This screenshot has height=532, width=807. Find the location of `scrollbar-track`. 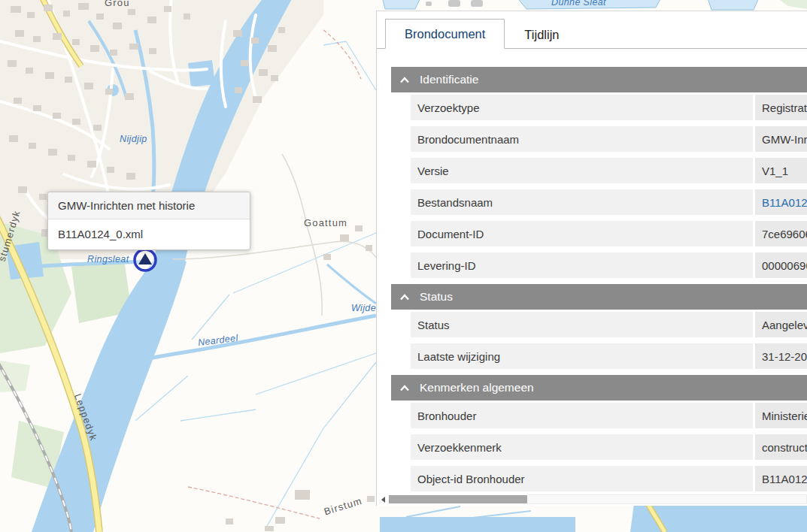

scrollbar-track is located at coordinates (667, 499).